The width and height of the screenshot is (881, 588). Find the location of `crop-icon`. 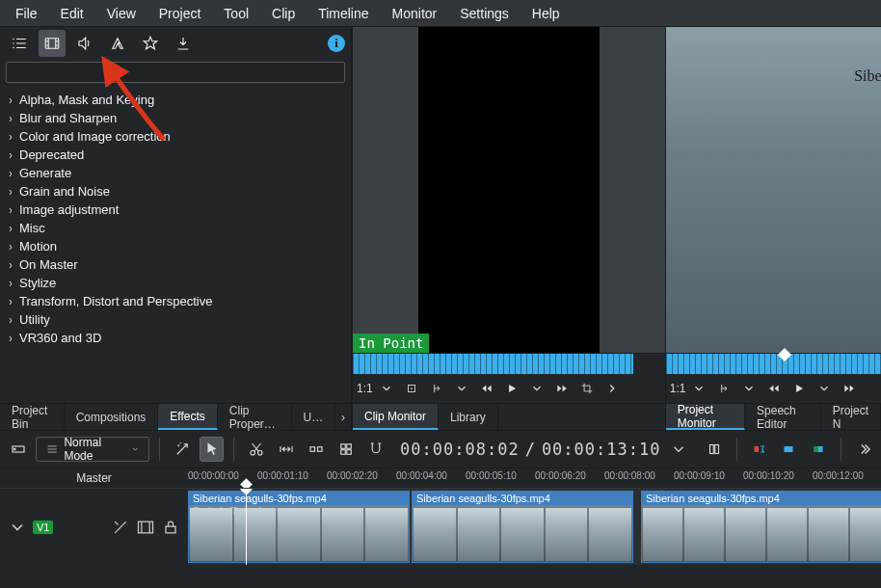

crop-icon is located at coordinates (587, 388).